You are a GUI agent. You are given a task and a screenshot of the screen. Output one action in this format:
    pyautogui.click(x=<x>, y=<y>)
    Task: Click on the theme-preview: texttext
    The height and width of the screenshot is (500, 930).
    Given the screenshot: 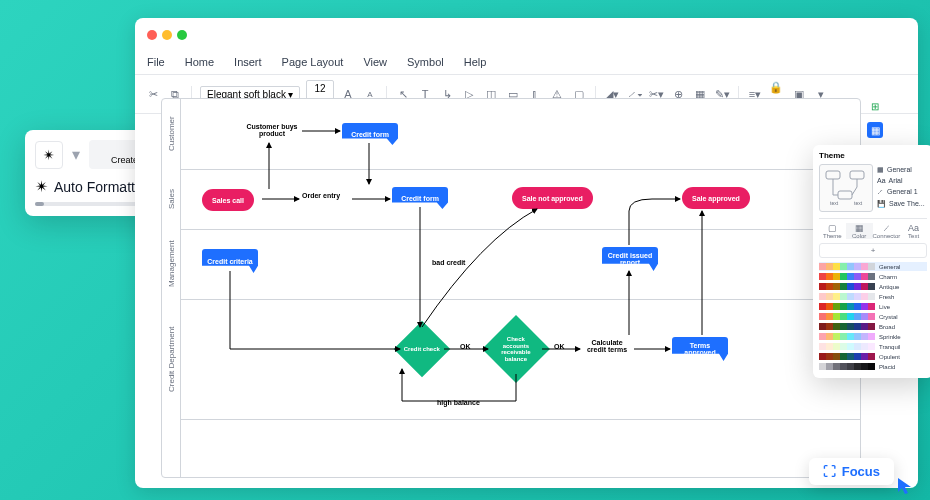 What is the action you would take?
    pyautogui.click(x=846, y=188)
    